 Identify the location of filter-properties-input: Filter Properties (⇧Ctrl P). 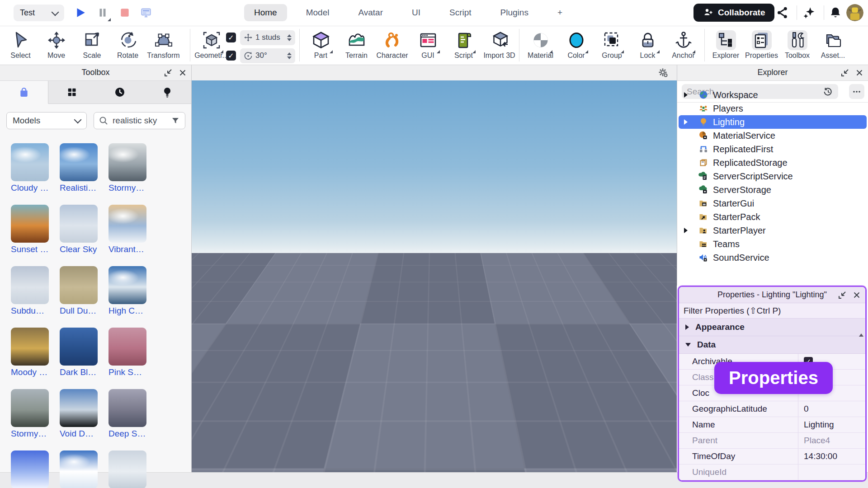
(772, 311).